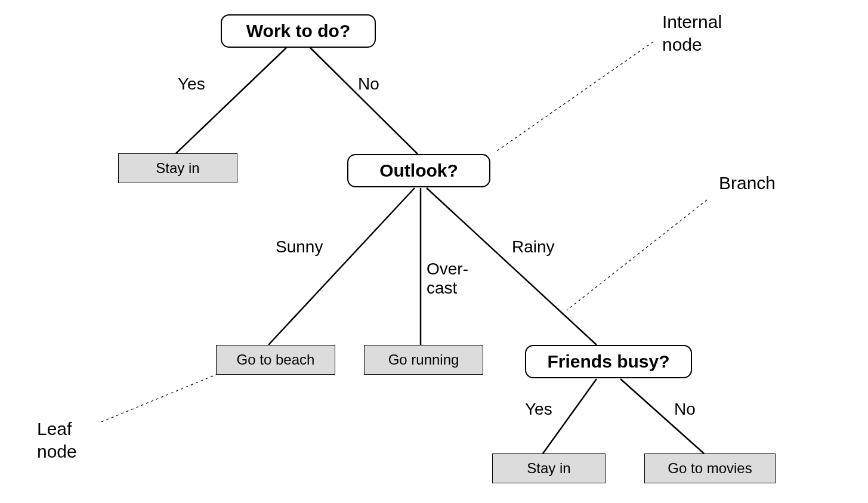 The height and width of the screenshot is (503, 868). What do you see at coordinates (549, 468) in the screenshot?
I see `leaf-stay-in-2: Stay in` at bounding box center [549, 468].